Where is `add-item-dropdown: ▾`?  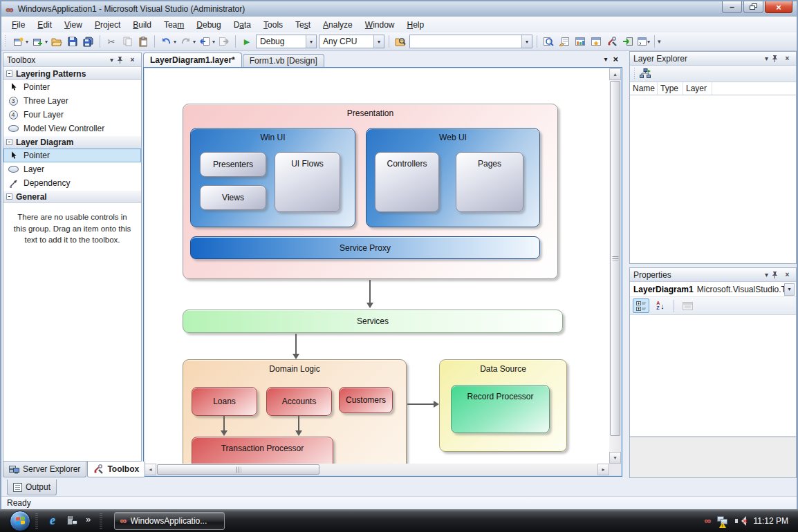
add-item-dropdown: ▾ is located at coordinates (46, 41).